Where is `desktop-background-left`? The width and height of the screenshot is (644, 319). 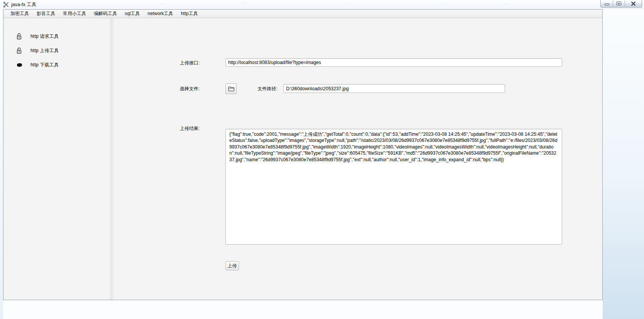 desktop-background-left is located at coordinates (2, 160).